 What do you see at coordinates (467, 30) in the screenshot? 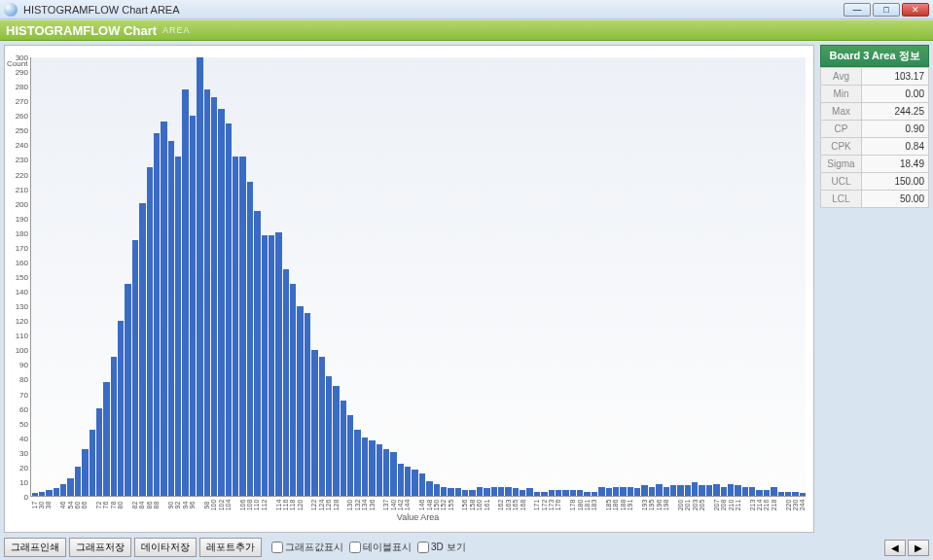
I see `panel-header: HISTOGRAMFLOW Chart AREA` at bounding box center [467, 30].